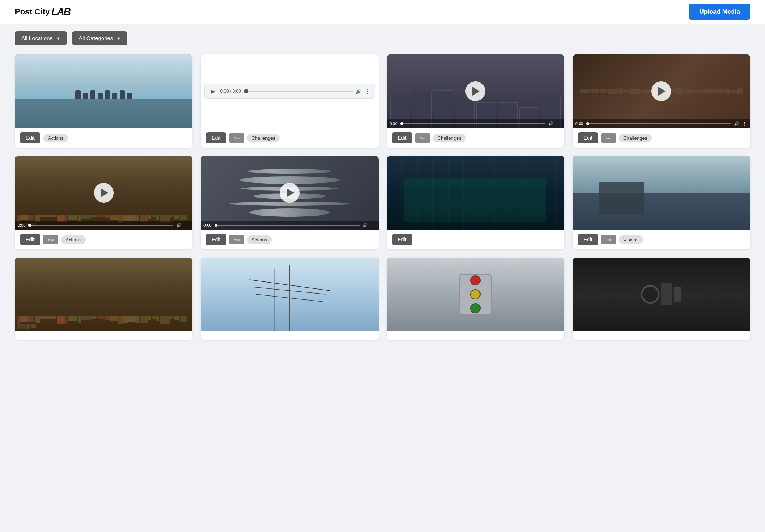 This screenshot has height=532, width=765. What do you see at coordinates (720, 12) in the screenshot?
I see `upload-media-button: Upload Media` at bounding box center [720, 12].